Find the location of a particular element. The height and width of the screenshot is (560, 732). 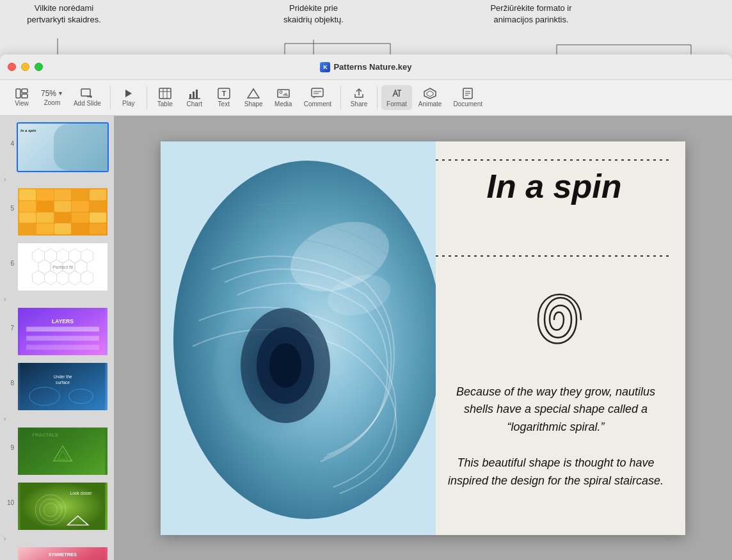

format-label: Format is located at coordinates (397, 104).